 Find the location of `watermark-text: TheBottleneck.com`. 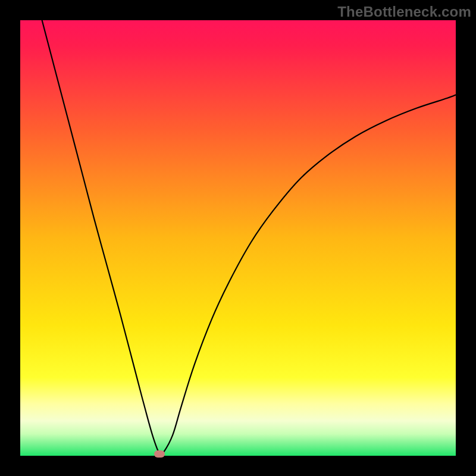

watermark-text: TheBottleneck.com is located at coordinates (405, 12).